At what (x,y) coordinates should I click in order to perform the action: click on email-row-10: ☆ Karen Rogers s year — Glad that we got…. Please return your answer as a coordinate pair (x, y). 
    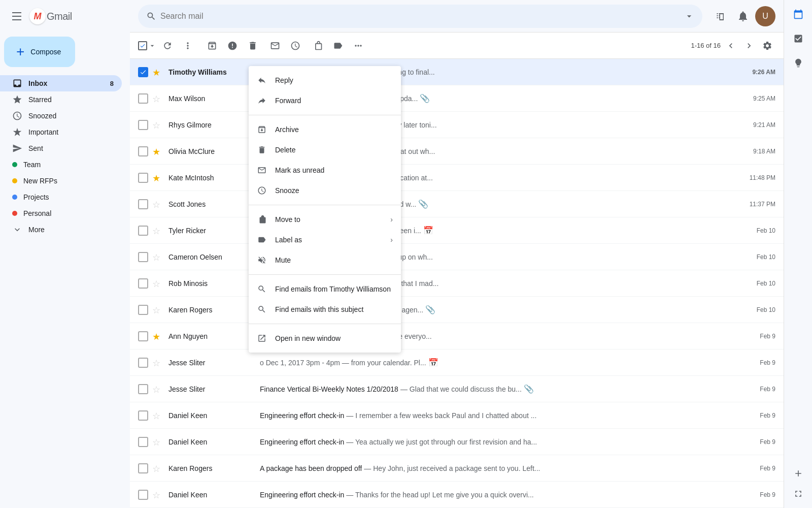
    Looking at the image, I should click on (457, 310).